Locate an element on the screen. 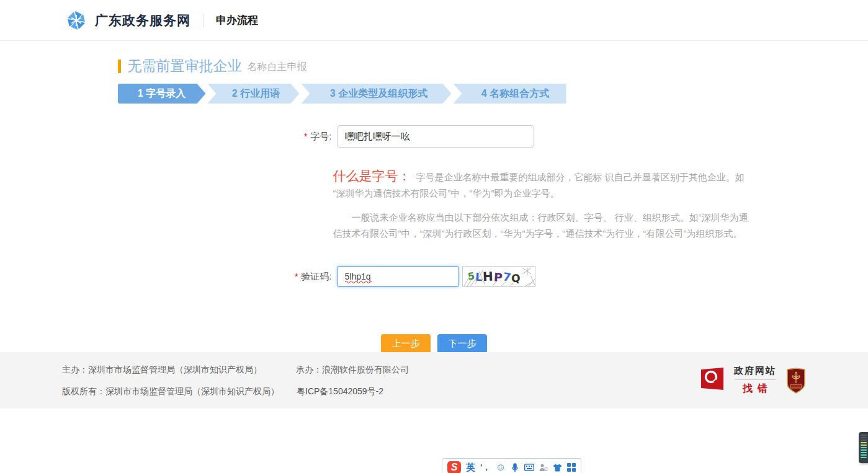 The image size is (868, 473). step-tab-3: 3 企业类型及组织形式 is located at coordinates (377, 94).